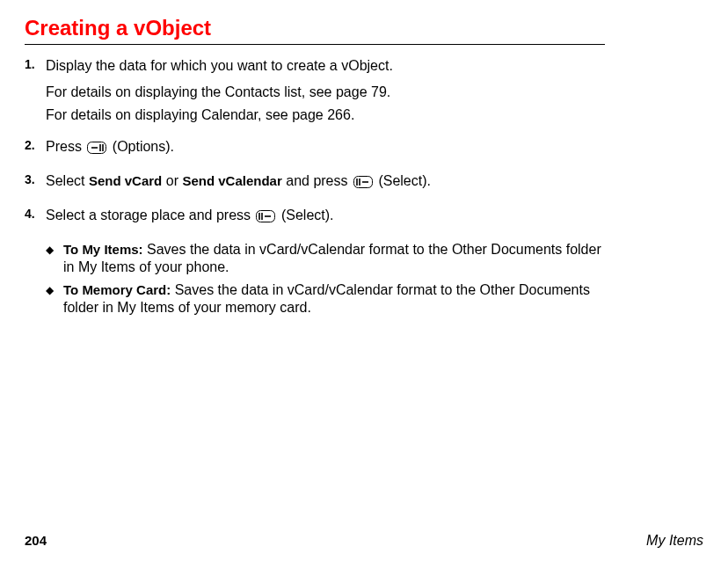 This screenshot has height=561, width=728. I want to click on list-item: ◆ To Memory Card: Saves the data in vCar…, so click(325, 299).